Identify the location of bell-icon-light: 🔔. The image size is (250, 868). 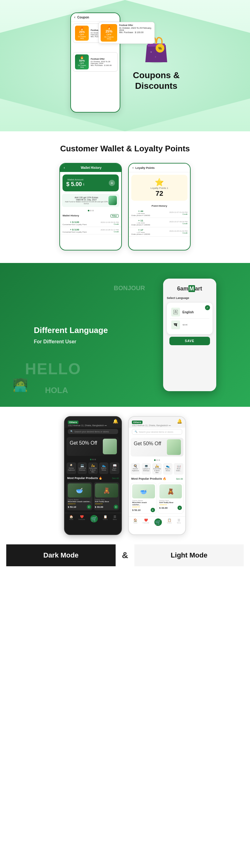
(180, 421).